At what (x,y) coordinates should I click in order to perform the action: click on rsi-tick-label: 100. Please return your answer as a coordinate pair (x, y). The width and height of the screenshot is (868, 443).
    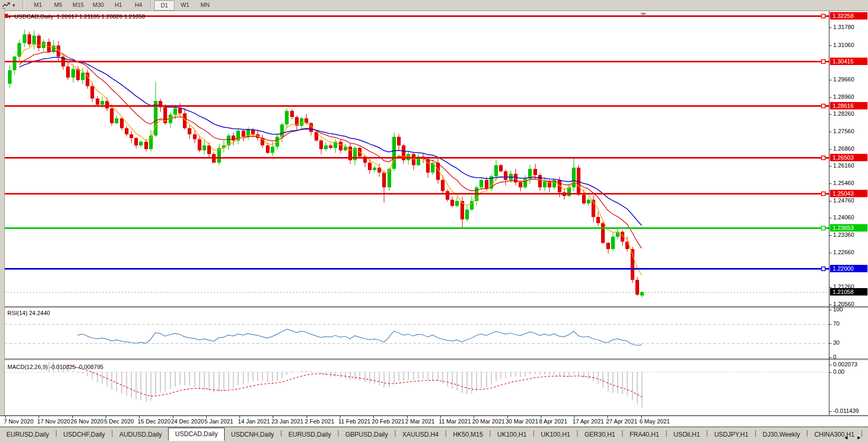
    Looking at the image, I should click on (838, 309).